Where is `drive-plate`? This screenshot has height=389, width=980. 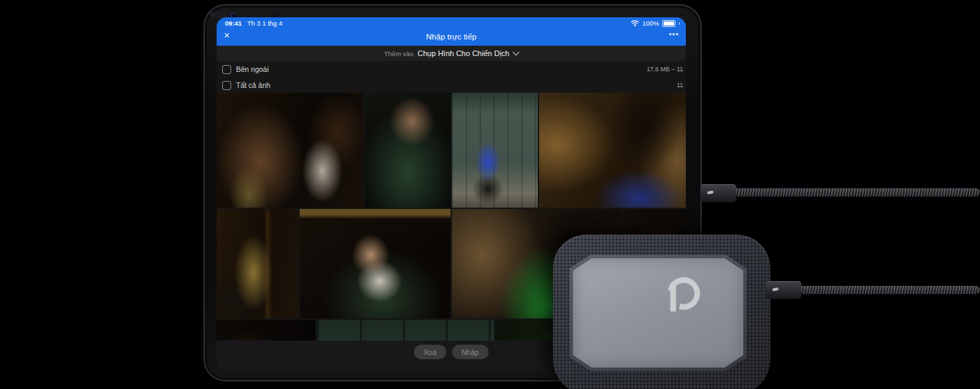
drive-plate is located at coordinates (658, 313).